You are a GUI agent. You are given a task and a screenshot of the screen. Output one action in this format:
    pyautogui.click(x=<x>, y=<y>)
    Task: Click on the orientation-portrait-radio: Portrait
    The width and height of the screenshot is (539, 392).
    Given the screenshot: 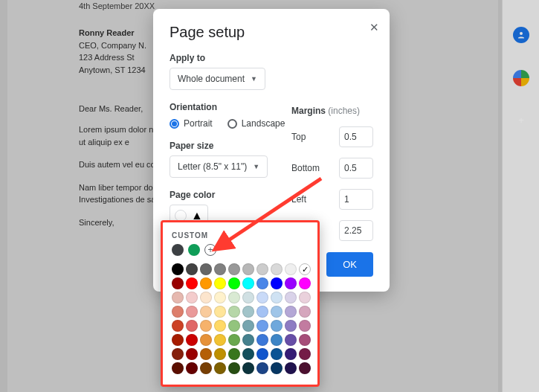 What is the action you would take?
    pyautogui.click(x=191, y=123)
    